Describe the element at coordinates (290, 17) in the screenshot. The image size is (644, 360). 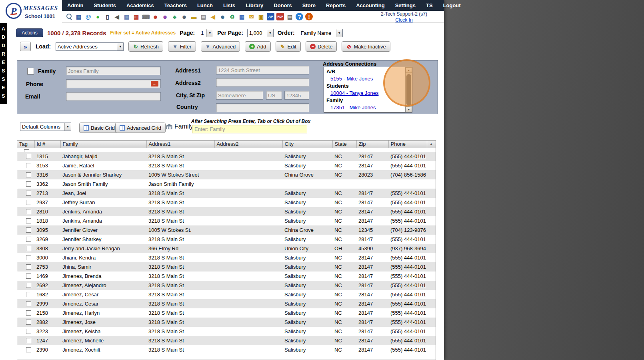
I see `printer-icon: ▤` at that location.